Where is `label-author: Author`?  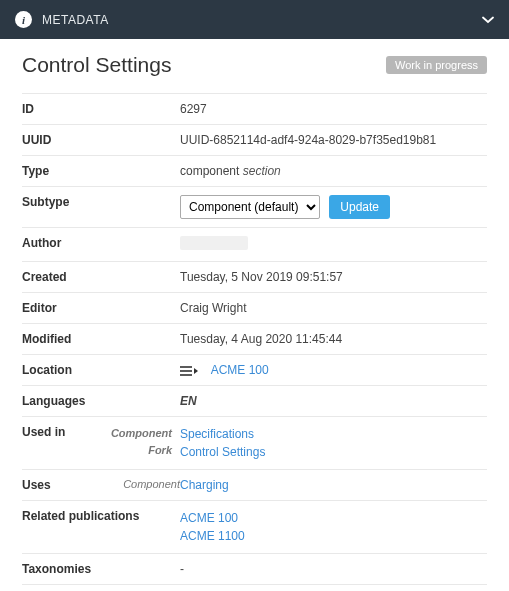
label-author: Author is located at coordinates (101, 243).